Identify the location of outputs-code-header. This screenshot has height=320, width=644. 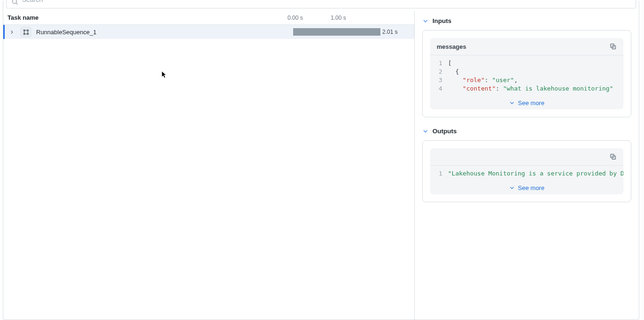
(527, 157).